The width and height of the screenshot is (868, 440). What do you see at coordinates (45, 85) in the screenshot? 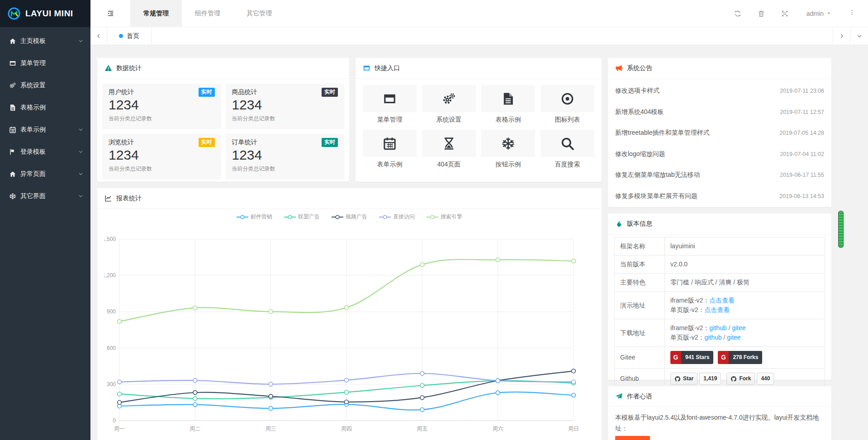
I see `sidebar-item-3-系统设置: 系统设置` at bounding box center [45, 85].